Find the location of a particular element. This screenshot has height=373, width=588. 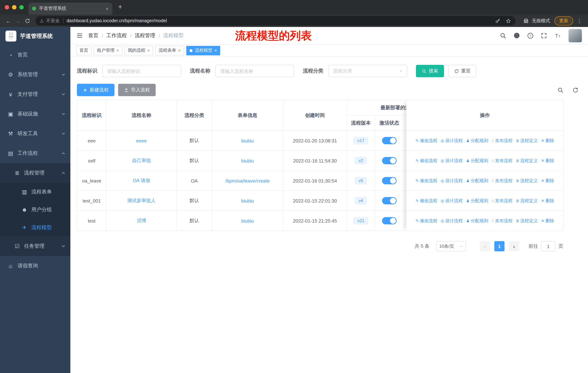

toggle-search-icon is located at coordinates (561, 90).